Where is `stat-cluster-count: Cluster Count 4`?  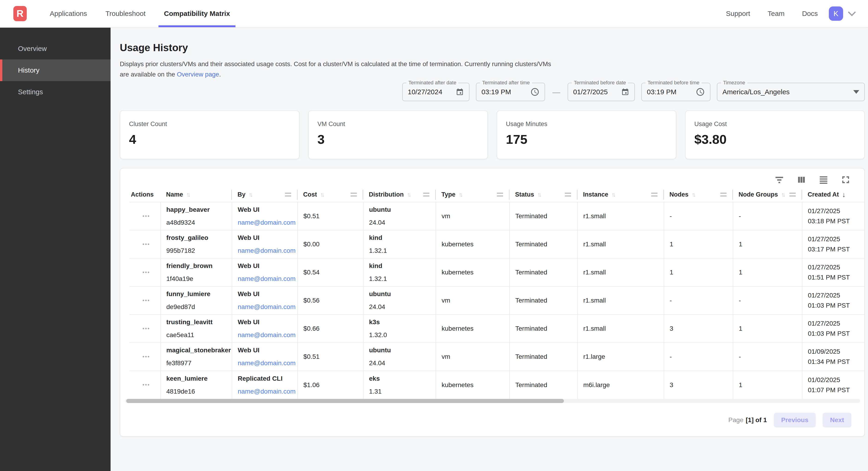 stat-cluster-count: Cluster Count 4 is located at coordinates (210, 135).